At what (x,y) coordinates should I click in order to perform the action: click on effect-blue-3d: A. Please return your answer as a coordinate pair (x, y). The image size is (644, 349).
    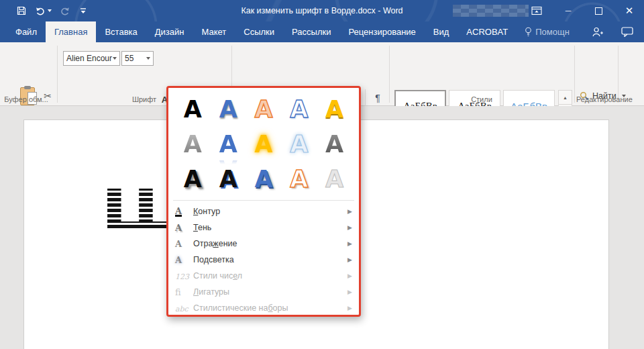
    Looking at the image, I should click on (264, 179).